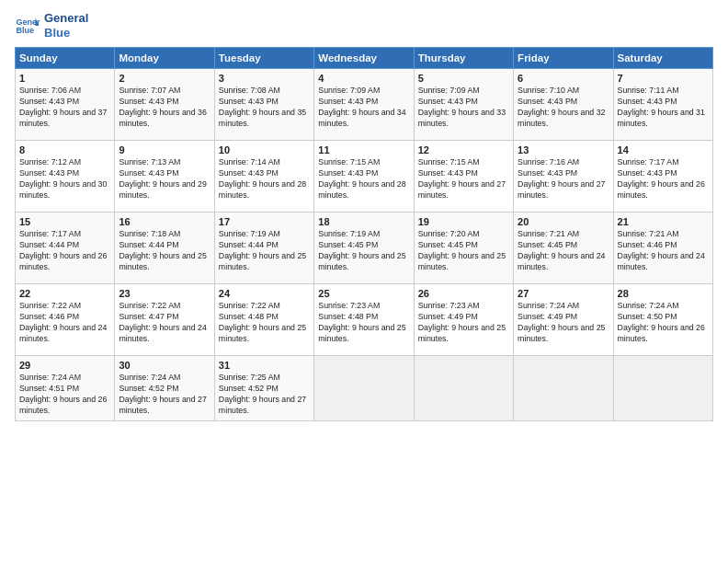 The image size is (728, 563). I want to click on table-row: 16 Sunrise: 7:18 AMSunset: 4:44 PMDaylig…, so click(165, 248).